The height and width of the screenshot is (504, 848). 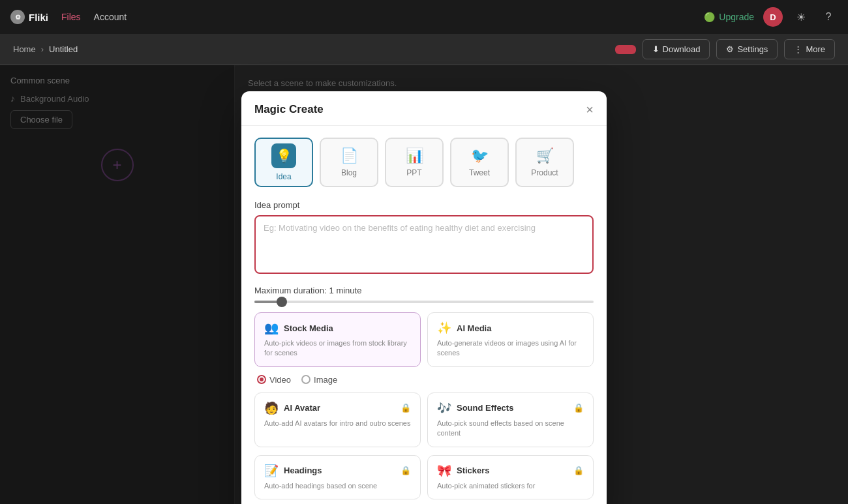 What do you see at coordinates (710, 17) in the screenshot?
I see `upgrade-icon: 🟢` at bounding box center [710, 17].